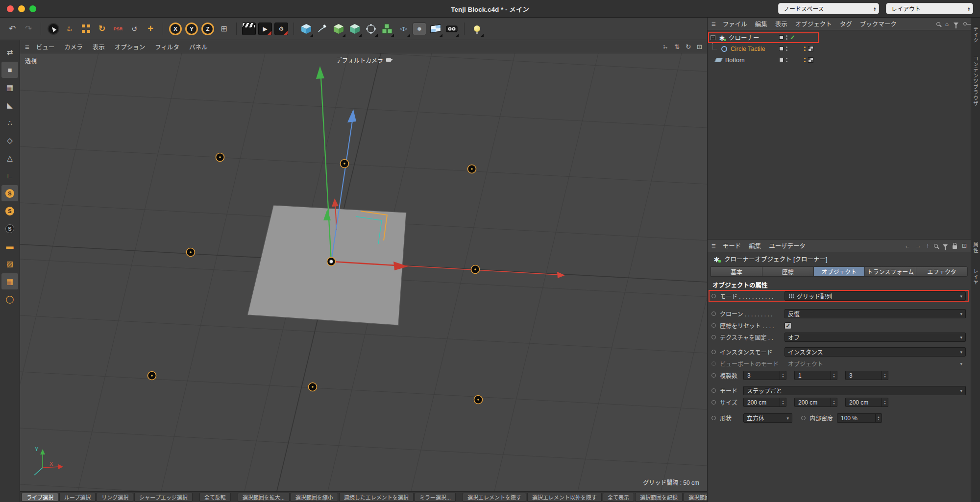  What do you see at coordinates (134, 29) in the screenshot?
I see `last-tool-icon: ↺` at bounding box center [134, 29].